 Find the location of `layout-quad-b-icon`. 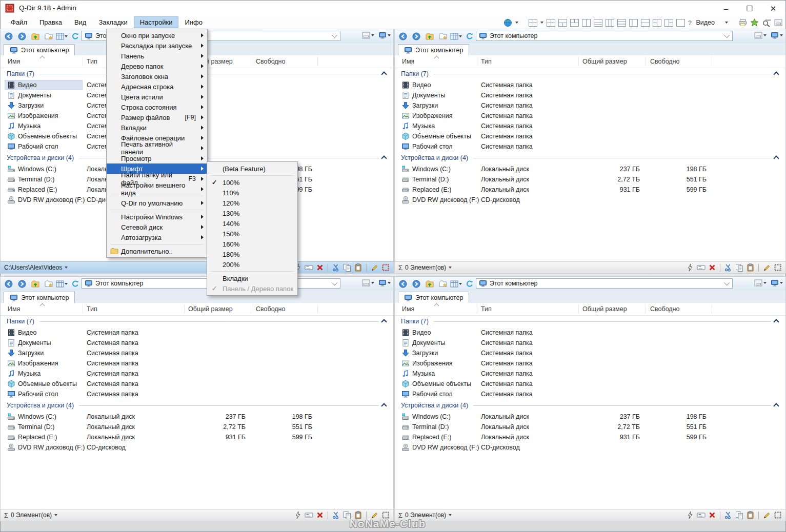

layout-quad-b-icon is located at coordinates (551, 23).